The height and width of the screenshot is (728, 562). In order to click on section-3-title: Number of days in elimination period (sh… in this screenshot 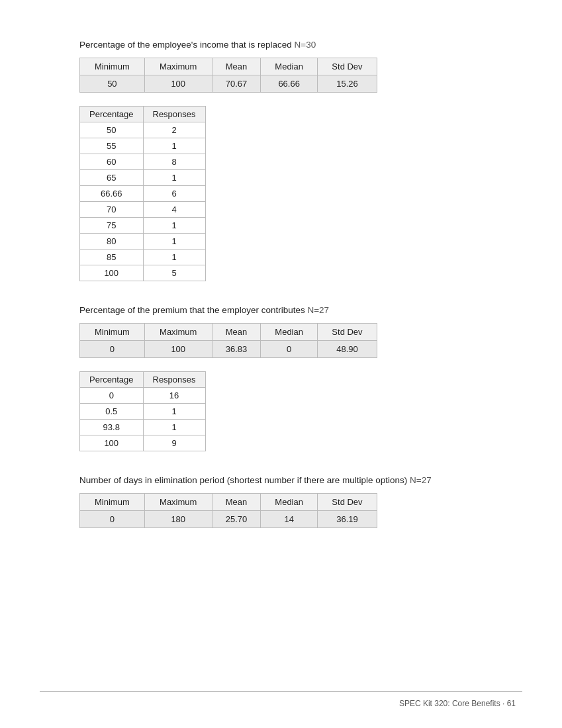, I will do `click(291, 480)`.